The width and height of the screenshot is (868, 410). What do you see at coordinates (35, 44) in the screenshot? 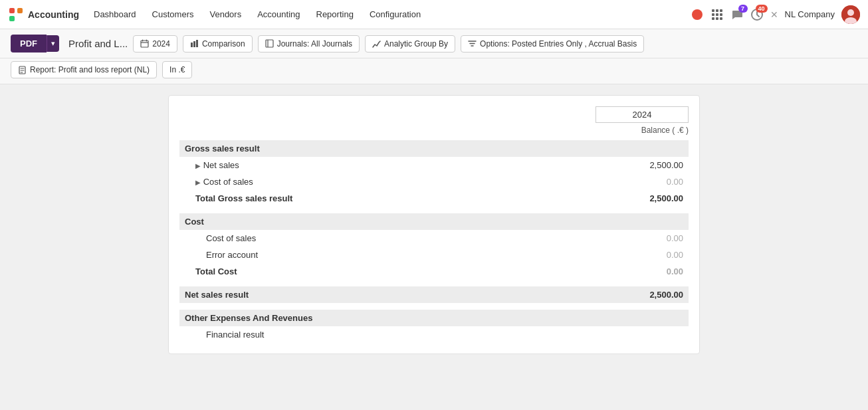
I see `pdf-group: PDF ▾` at bounding box center [35, 44].